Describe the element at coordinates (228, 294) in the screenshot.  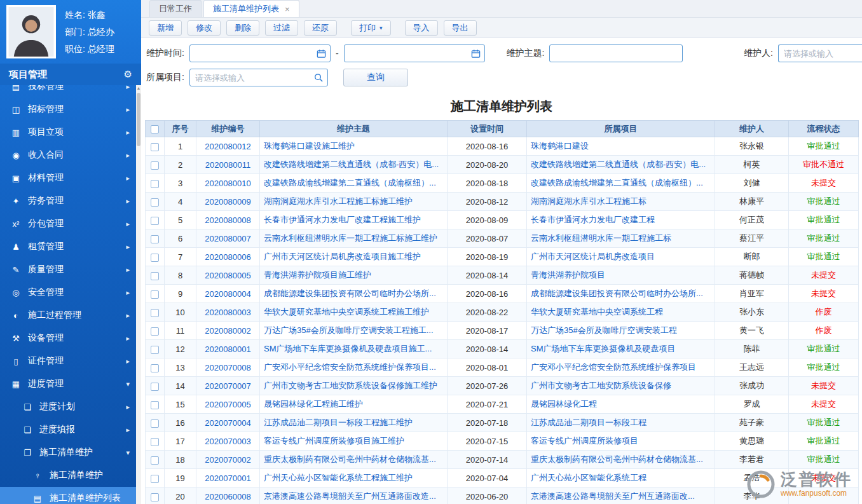
I see `row-code-link: 2020080004` at that location.